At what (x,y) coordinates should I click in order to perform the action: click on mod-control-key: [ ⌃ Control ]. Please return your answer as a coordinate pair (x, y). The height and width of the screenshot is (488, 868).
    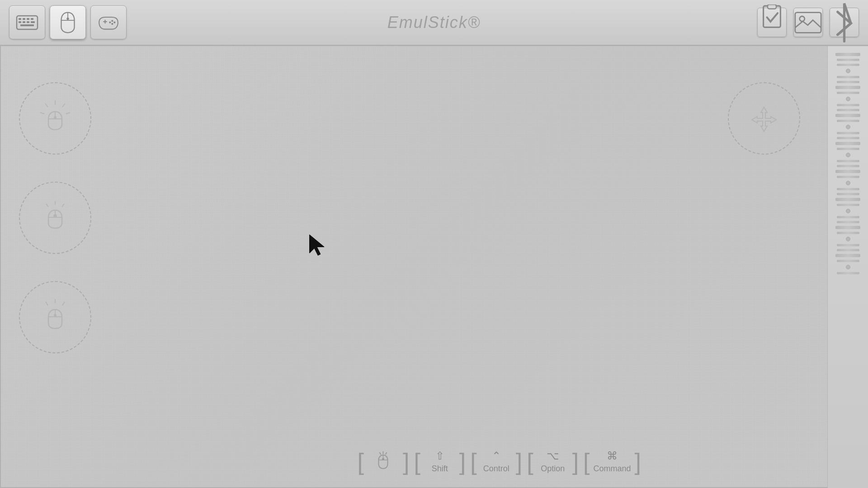
    Looking at the image, I should click on (496, 462).